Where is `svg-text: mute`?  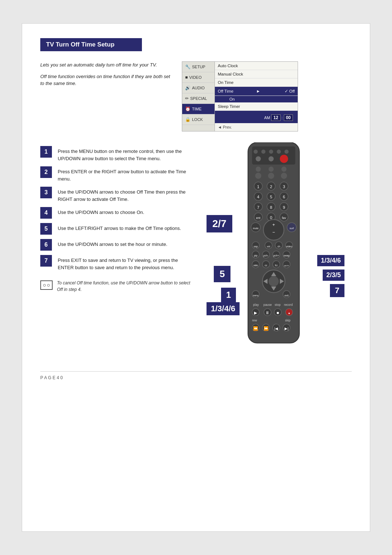 svg-text: mute is located at coordinates (256, 228).